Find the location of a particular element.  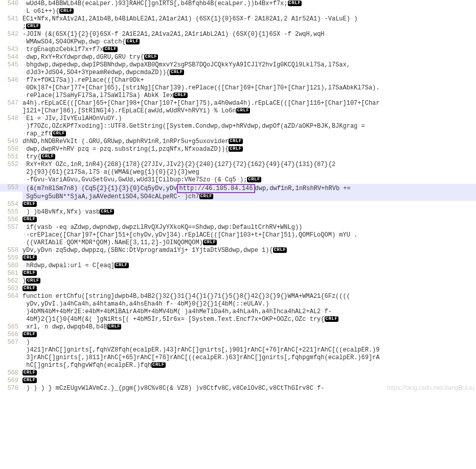

code-line: 566CRLF is located at coordinates (238, 335).